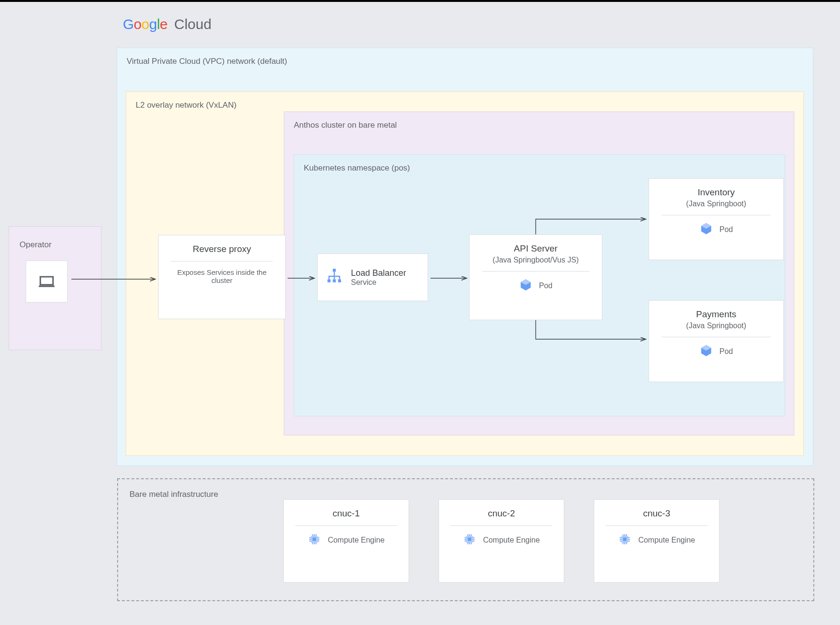  What do you see at coordinates (716, 326) in the screenshot?
I see `pay-sub: (Java Springboot)` at bounding box center [716, 326].